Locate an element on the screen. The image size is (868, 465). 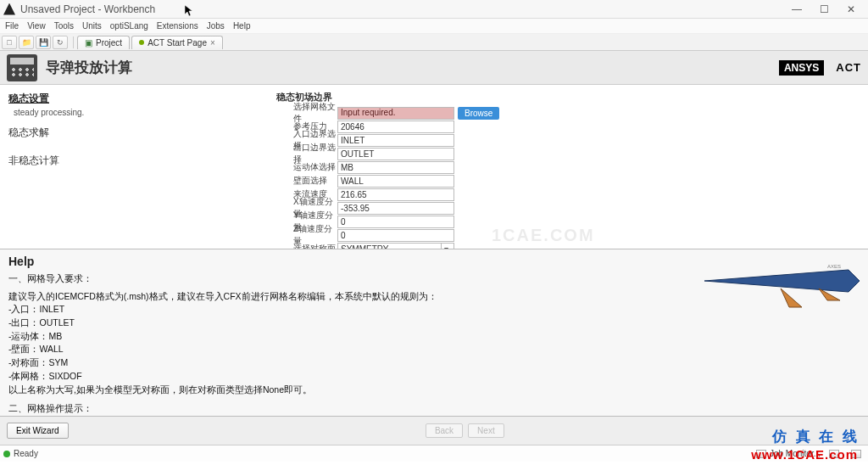
window-title: Unsaved Project - Workbench is located at coordinates (402, 9).